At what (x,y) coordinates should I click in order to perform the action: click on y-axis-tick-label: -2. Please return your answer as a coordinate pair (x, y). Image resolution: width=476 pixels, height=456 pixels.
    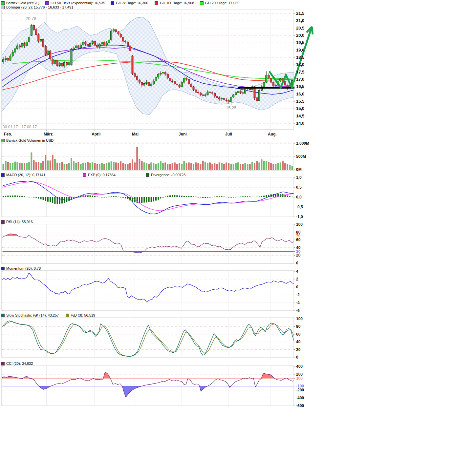
    Looking at the image, I should click on (298, 295).